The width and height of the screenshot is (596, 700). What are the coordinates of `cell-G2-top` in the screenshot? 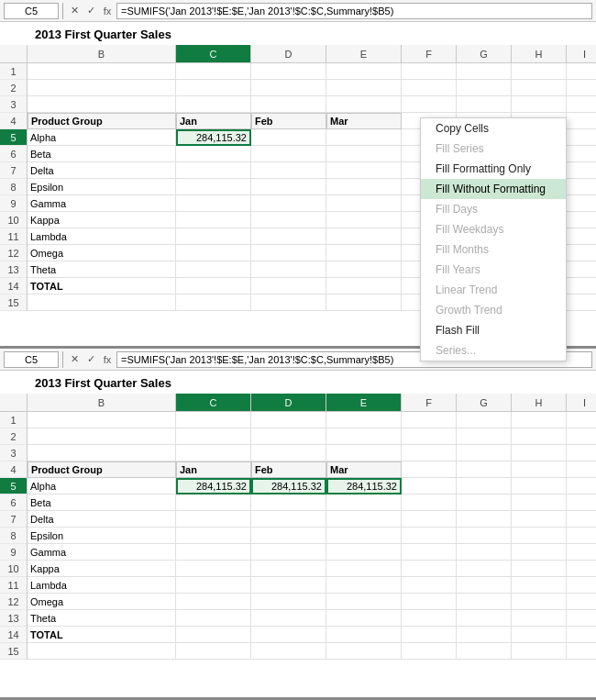 It's located at (484, 88).